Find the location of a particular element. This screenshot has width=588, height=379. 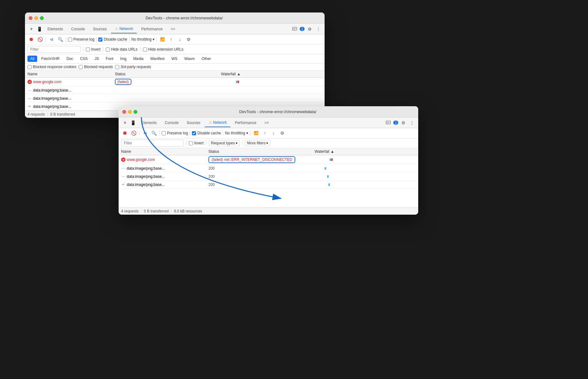

col-waterfall-header-2: Waterfall ▲ is located at coordinates (365, 152).